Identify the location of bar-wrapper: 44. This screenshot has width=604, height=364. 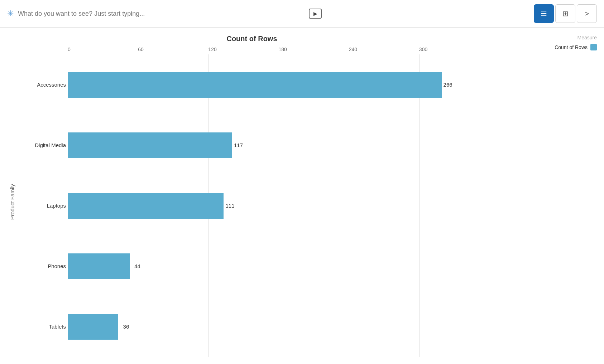
(279, 266).